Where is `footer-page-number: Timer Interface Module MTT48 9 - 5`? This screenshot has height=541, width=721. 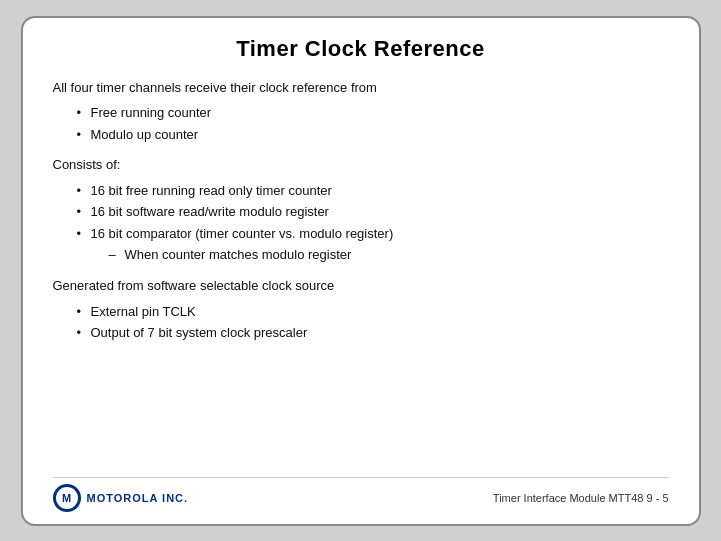 footer-page-number: Timer Interface Module MTT48 9 - 5 is located at coordinates (581, 498).